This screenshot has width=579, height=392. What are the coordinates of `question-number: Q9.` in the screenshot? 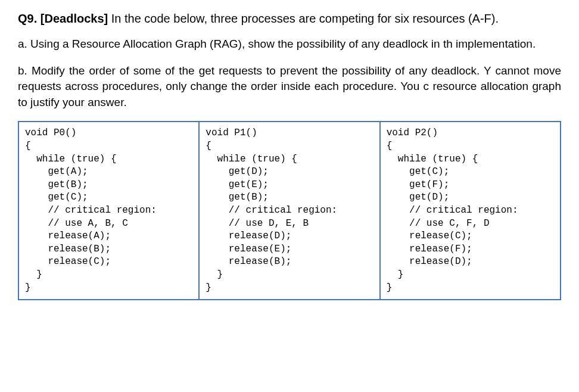 It's located at (27, 18).